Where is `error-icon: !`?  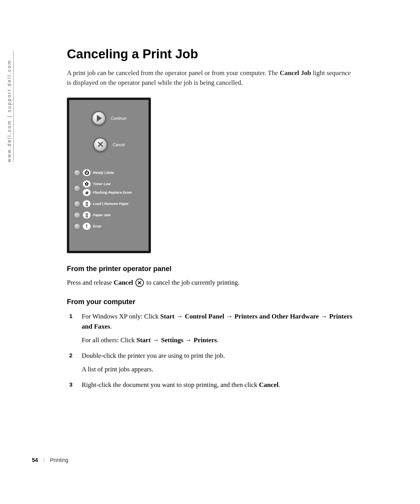
error-icon: ! is located at coordinates (87, 226).